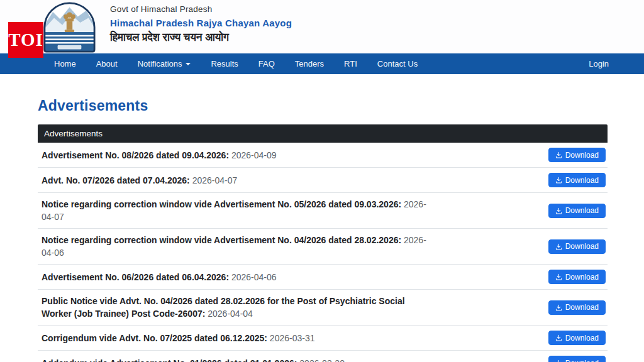  I want to click on org-name-hindi: हिमाचल प्रदेश राज्य चयन आयोग, so click(201, 38).